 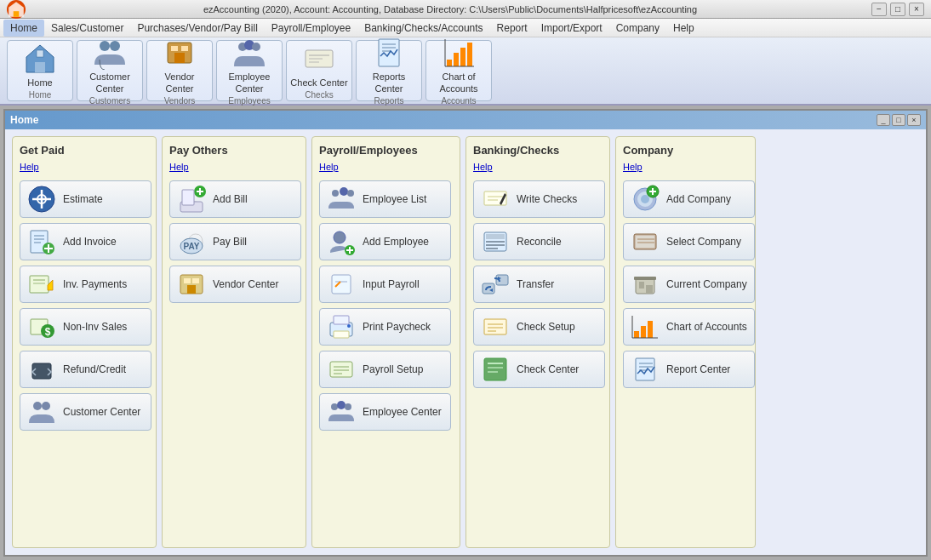 What do you see at coordinates (110, 71) in the screenshot?
I see `toolbar-customer-center: Customer Center Customers` at bounding box center [110, 71].